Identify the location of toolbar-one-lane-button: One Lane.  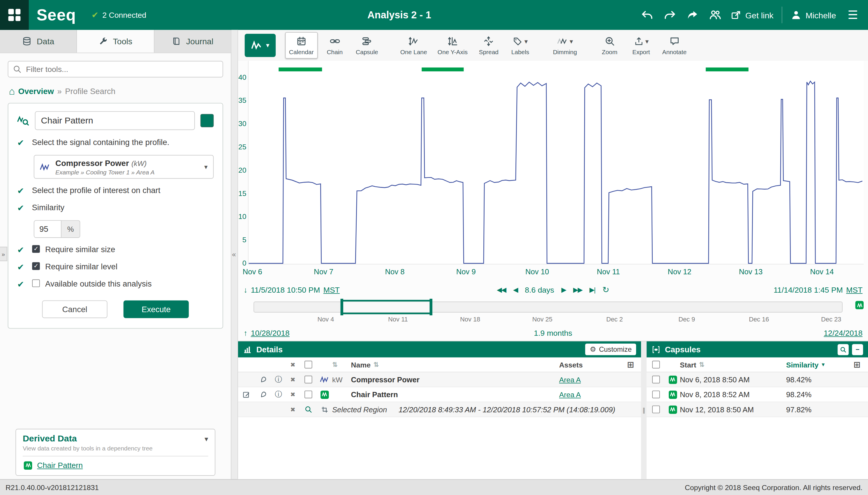
(414, 45).